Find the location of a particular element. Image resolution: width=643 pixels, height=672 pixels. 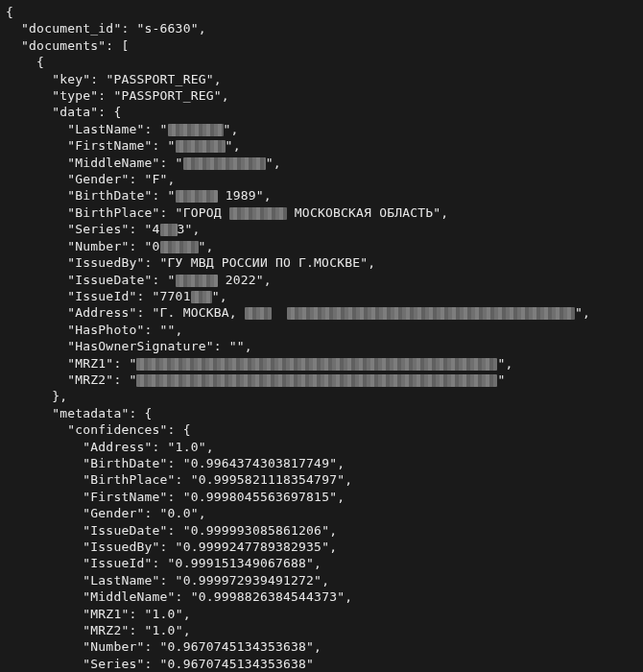

key-middlename: MiddleName is located at coordinates (113, 163).